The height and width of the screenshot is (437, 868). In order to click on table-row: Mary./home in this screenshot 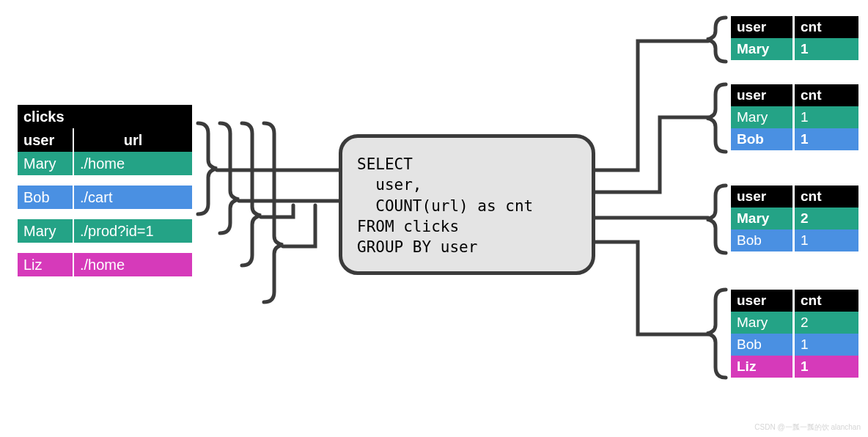, I will do `click(105, 164)`.